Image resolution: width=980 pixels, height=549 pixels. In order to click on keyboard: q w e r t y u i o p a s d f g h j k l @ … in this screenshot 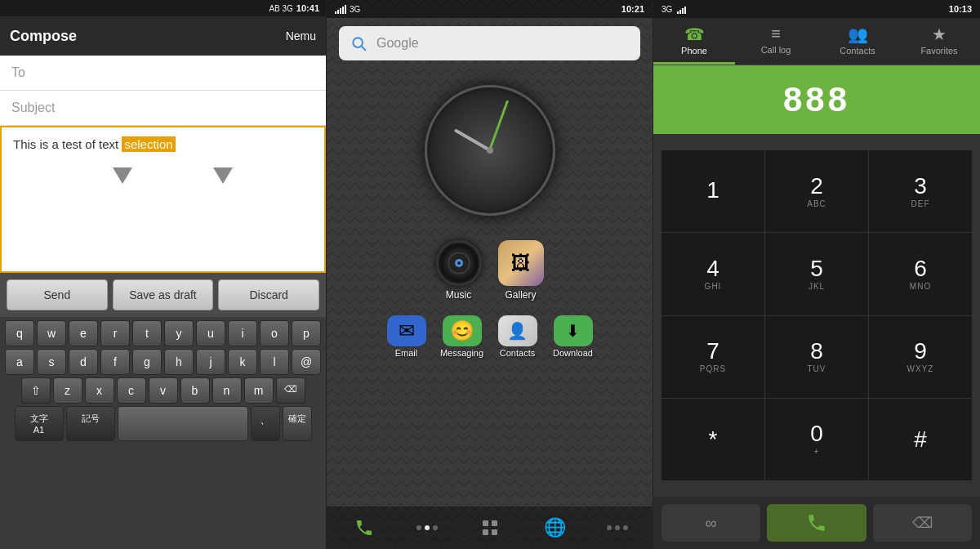, I will do `click(163, 433)`.